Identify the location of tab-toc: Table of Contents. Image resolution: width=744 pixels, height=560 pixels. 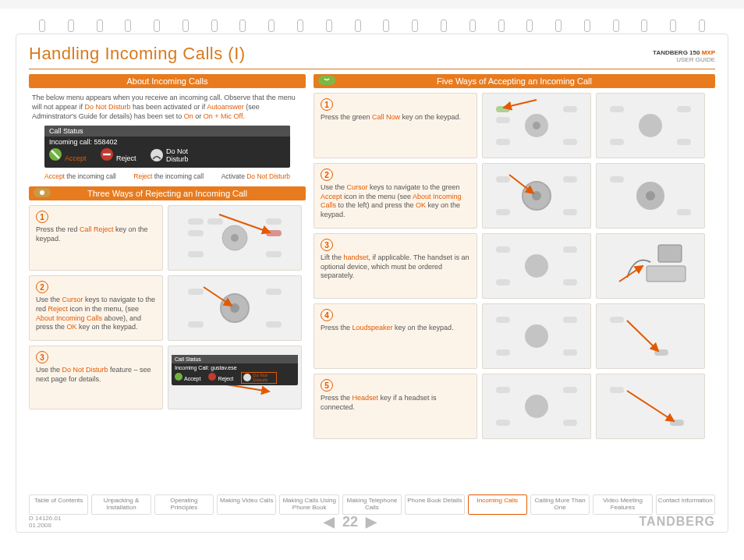
(58, 505).